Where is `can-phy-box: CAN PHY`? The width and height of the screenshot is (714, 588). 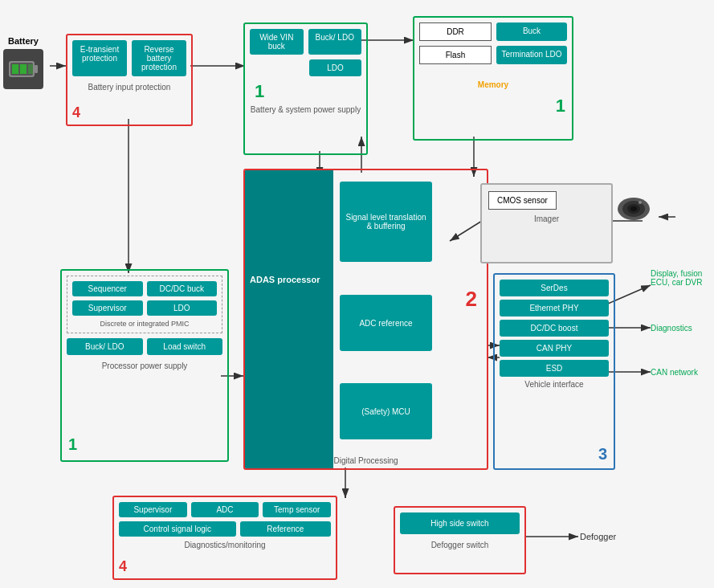
can-phy-box: CAN PHY is located at coordinates (554, 349).